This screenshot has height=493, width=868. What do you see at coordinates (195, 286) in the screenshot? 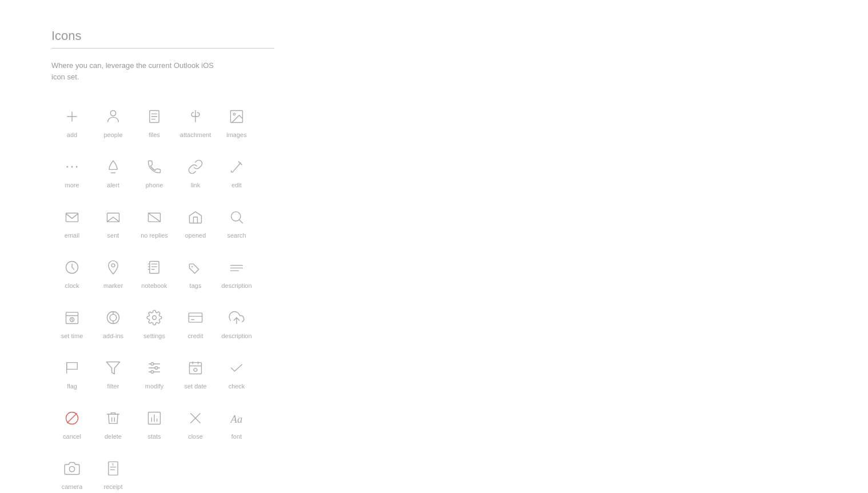
I see `tags-label: tags` at bounding box center [195, 286].